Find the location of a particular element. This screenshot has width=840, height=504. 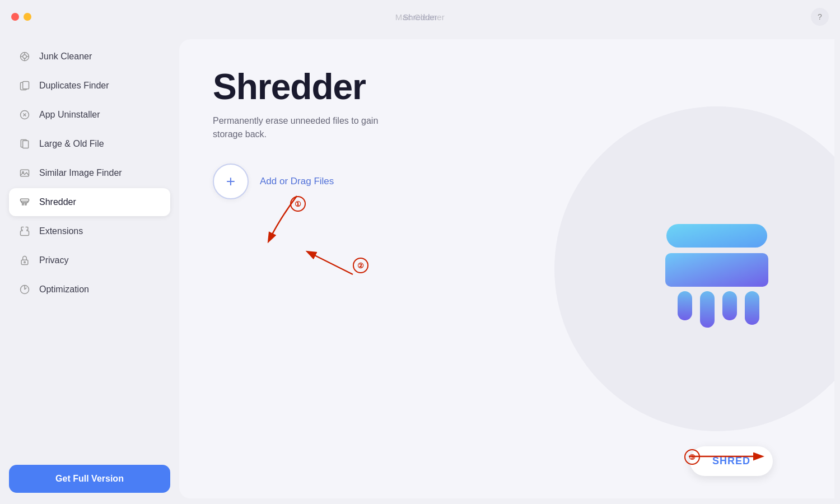

optimization-icon is located at coordinates (25, 290).